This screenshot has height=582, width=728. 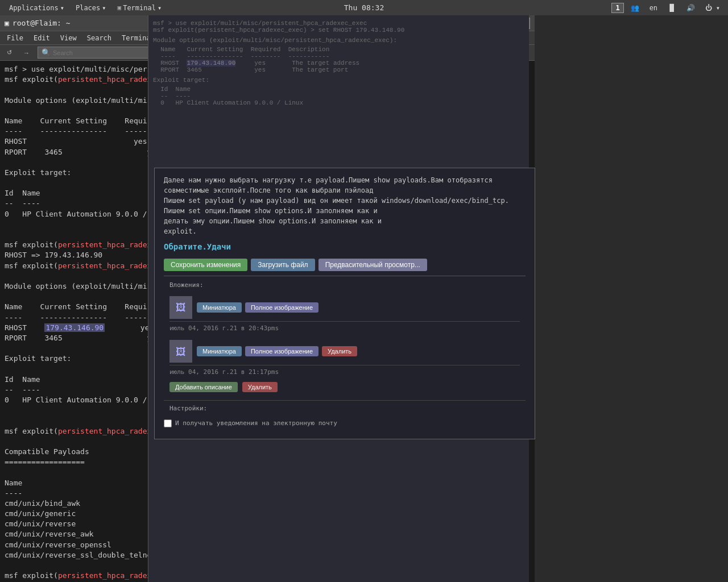 I want to click on bg-col-hdr: Name Current Setting Required Descriptio…, so click(x=339, y=49).